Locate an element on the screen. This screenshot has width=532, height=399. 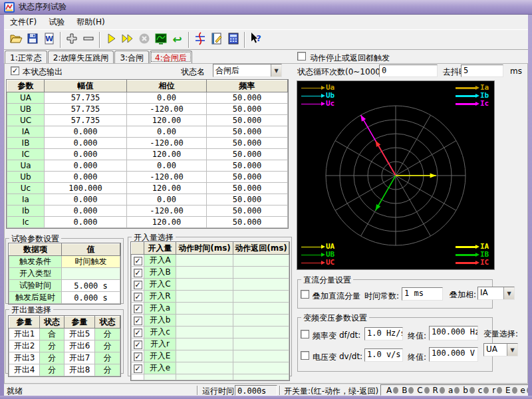
var-select: UA ▼ is located at coordinates (501, 350).